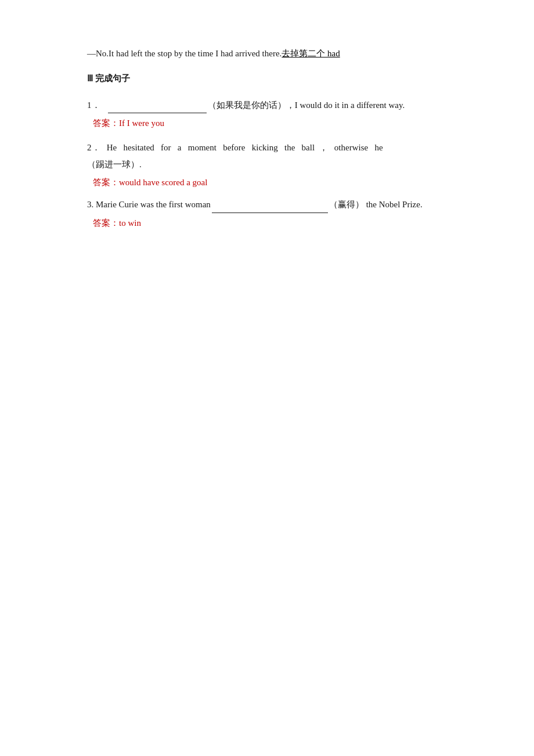 This screenshot has width=534, height=756. Describe the element at coordinates (276, 106) in the screenshot. I see `question-1-line: 1． （如果我是你的话），I would do it in a differen…` at that location.